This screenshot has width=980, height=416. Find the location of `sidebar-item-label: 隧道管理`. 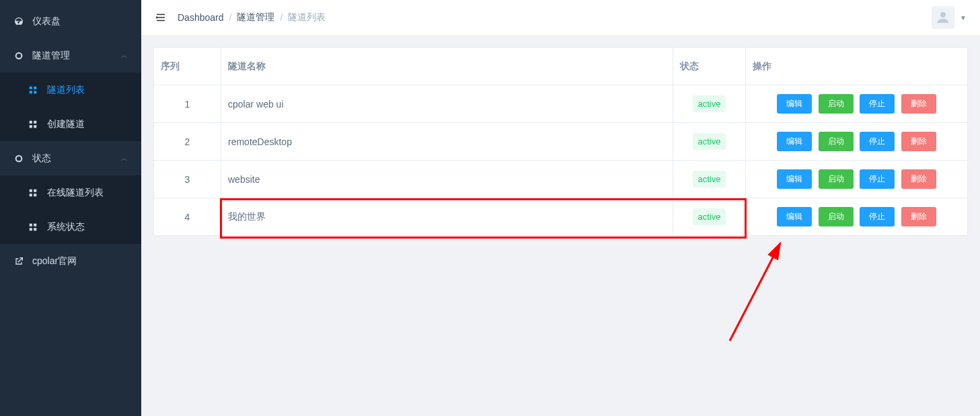

sidebar-item-label: 隧道管理 is located at coordinates (77, 56).